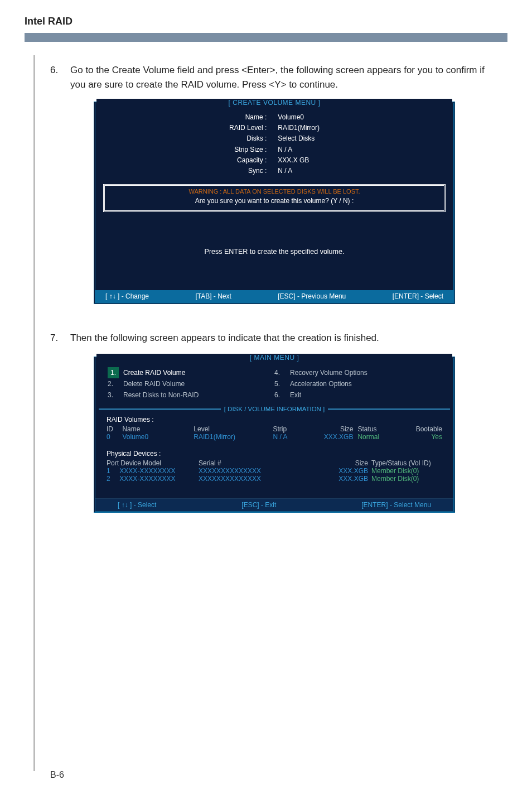 This screenshot has height=799, width=532. I want to click on hdr-typestatus: Type/Status (Vol ID), so click(407, 463).